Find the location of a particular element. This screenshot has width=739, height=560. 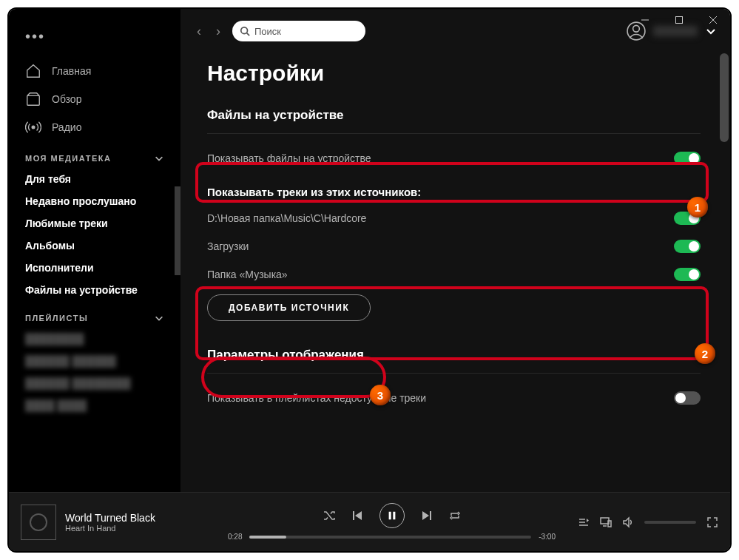

nav-home-label: Главная is located at coordinates (71, 71).